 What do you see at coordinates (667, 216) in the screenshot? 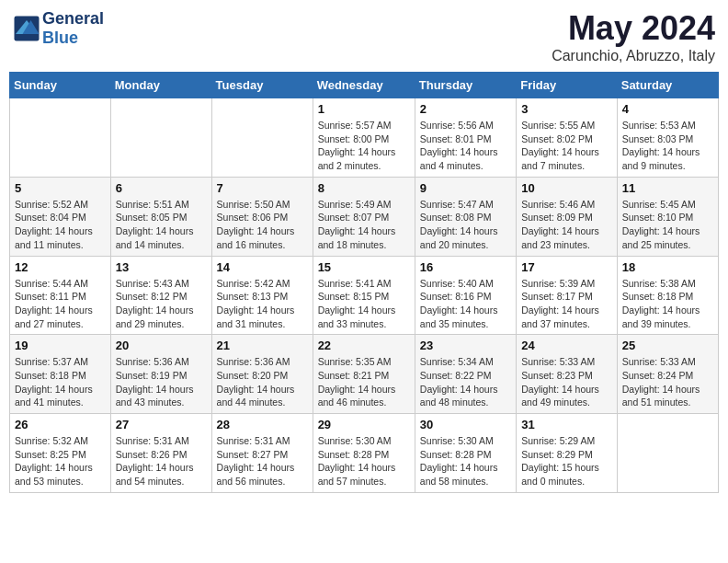
I see `calendar-cell: 11Sunrise: 5:45 AMSunset: 8:10 PMDayligh…` at bounding box center [667, 216].